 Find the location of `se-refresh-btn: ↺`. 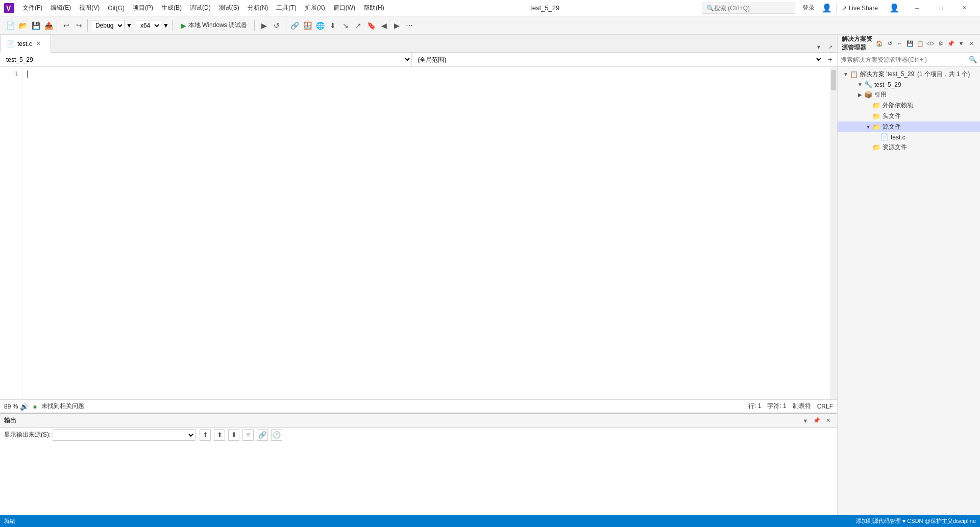

se-refresh-btn: ↺ is located at coordinates (890, 43).